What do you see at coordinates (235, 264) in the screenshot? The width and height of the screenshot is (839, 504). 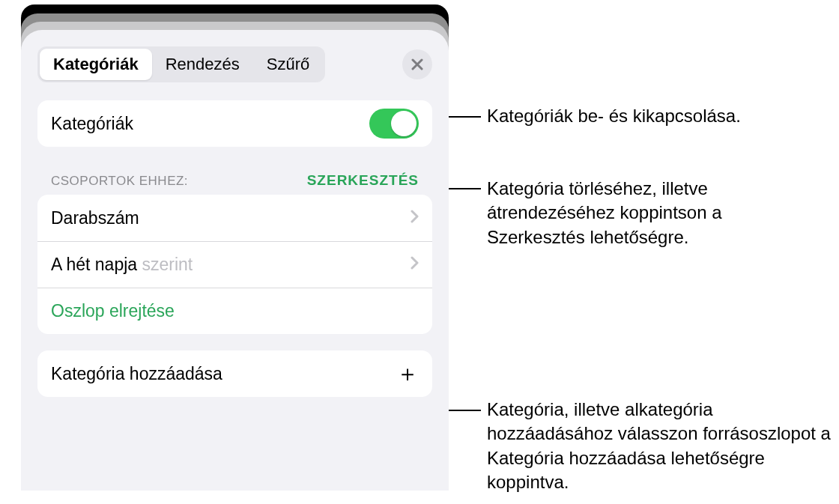 I see `groups-list-card: Darabszám A hét napja szerint Oszlop elr…` at bounding box center [235, 264].